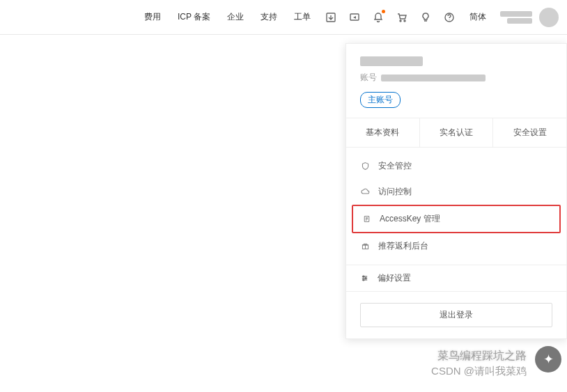  Describe the element at coordinates (456, 219) in the screenshot. I see `item-accesskey-management: AccessKey 管理` at that location.